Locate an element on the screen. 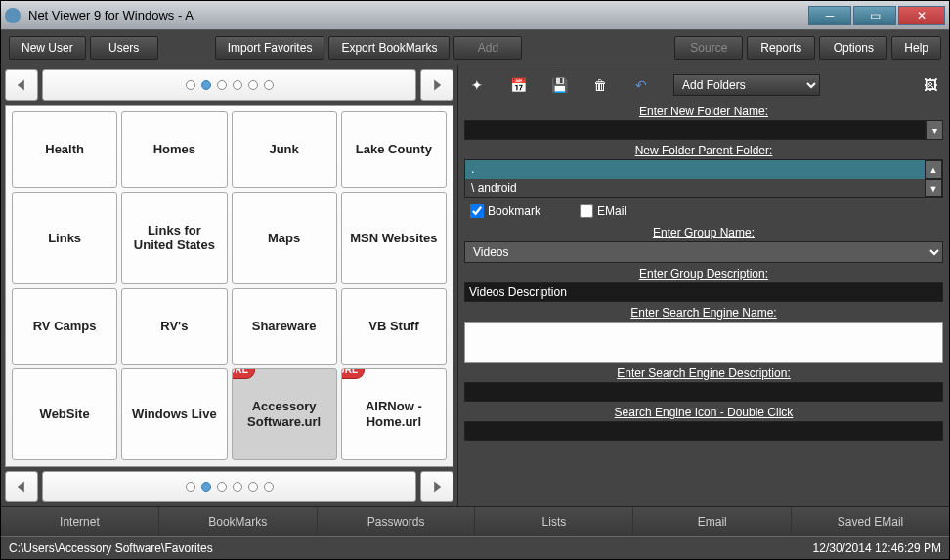 This screenshot has height=560, width=950. new-folder-label: Enter New Folder Name: is located at coordinates (704, 111).